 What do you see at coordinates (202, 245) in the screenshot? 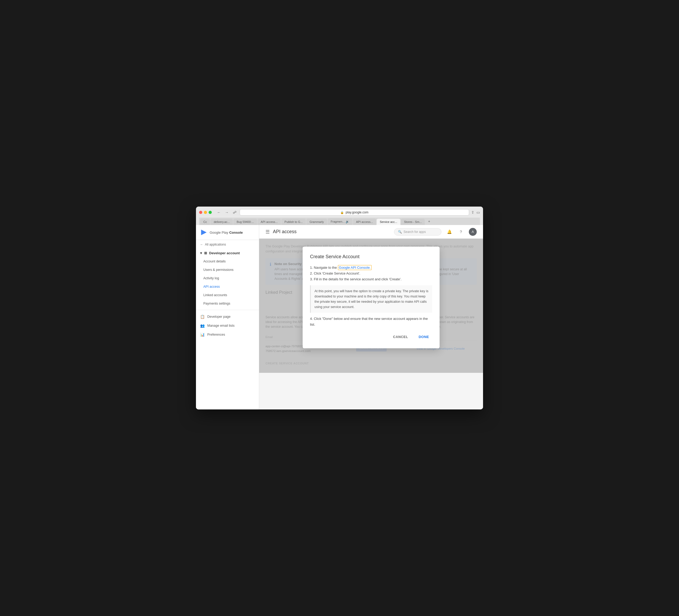
I see `back-arrow-icon: ←` at bounding box center [202, 245].